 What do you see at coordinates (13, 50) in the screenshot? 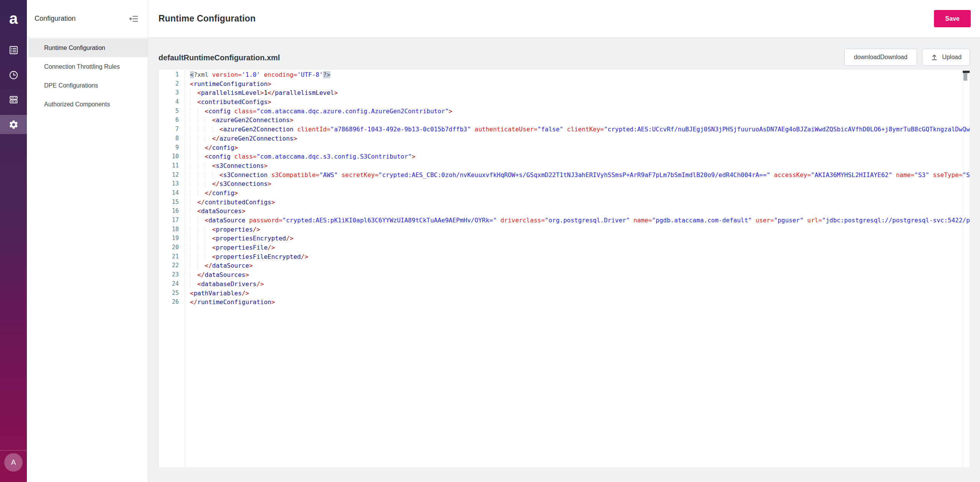
I see `rail-nav-list` at bounding box center [13, 50].